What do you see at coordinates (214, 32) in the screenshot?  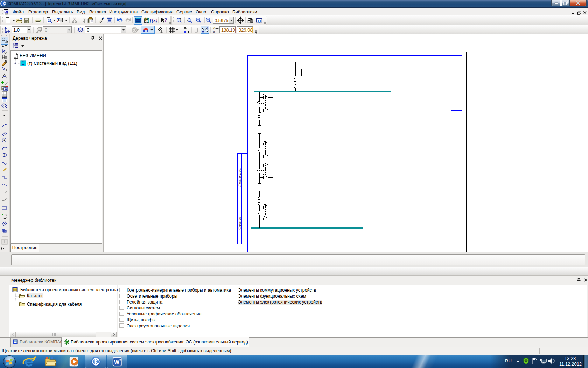 I see `svg-text: x` at bounding box center [214, 32].